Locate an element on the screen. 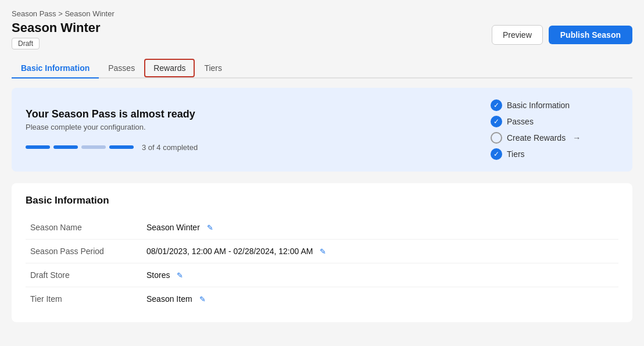 This screenshot has height=346, width=644. checklist-label-3: Create Rewards is located at coordinates (536, 138).